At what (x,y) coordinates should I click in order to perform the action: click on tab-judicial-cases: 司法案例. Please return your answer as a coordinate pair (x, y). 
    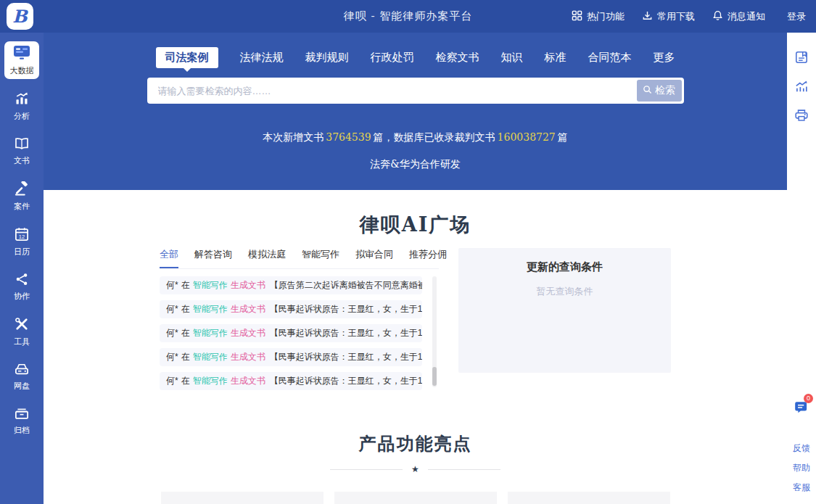
    Looking at the image, I should click on (187, 58).